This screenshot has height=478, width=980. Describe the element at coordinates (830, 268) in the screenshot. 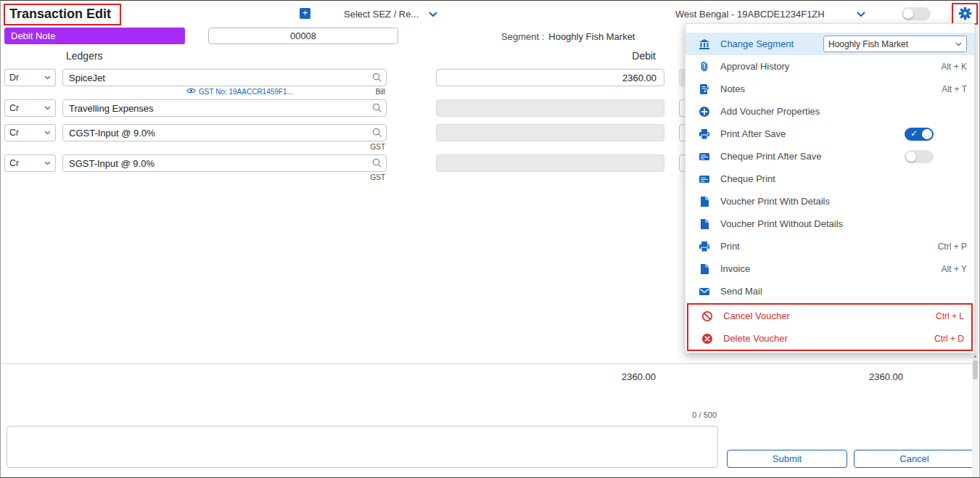

I see `menu-item-invoice: Invoice Alt + Y` at that location.